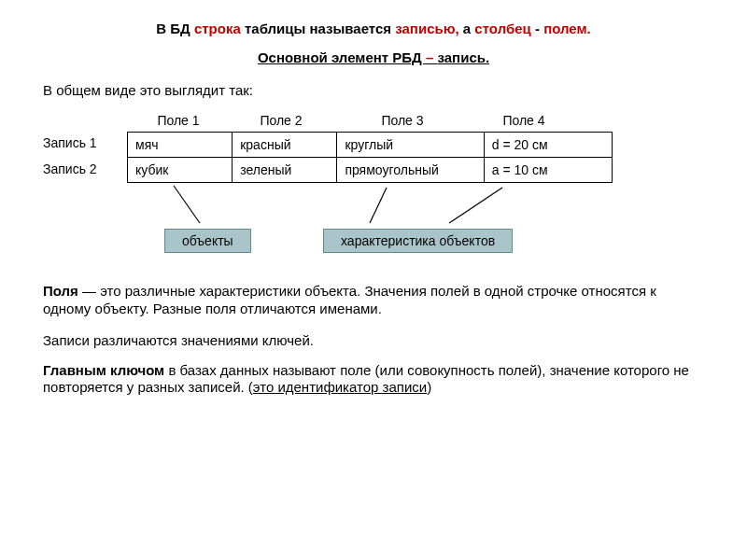 The image size is (747, 560). Describe the element at coordinates (63, 291) in the screenshot. I see `term-polya: Поля` at that location.